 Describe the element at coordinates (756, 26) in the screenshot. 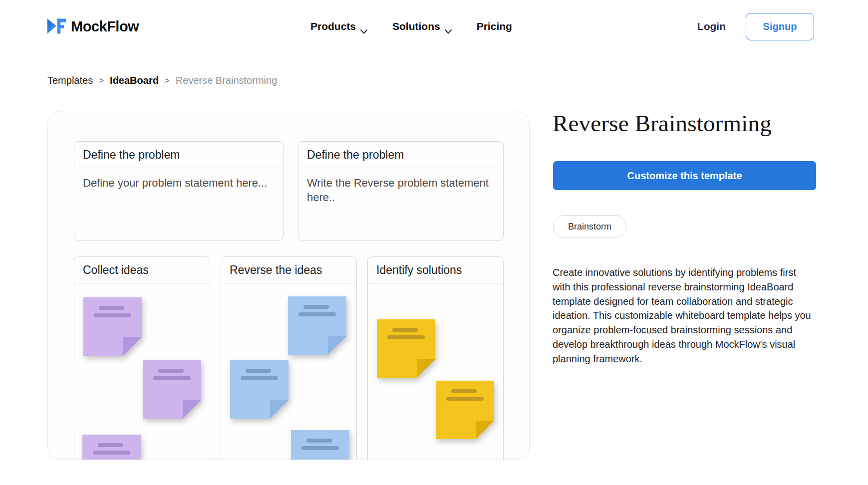

I see `auth-area: Login Signup` at that location.